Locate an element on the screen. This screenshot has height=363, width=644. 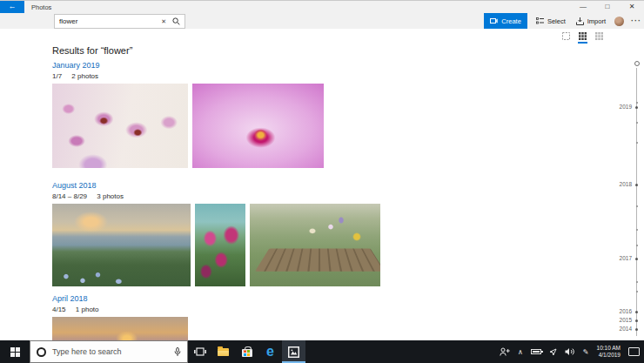
view-toggles is located at coordinates (583, 38).